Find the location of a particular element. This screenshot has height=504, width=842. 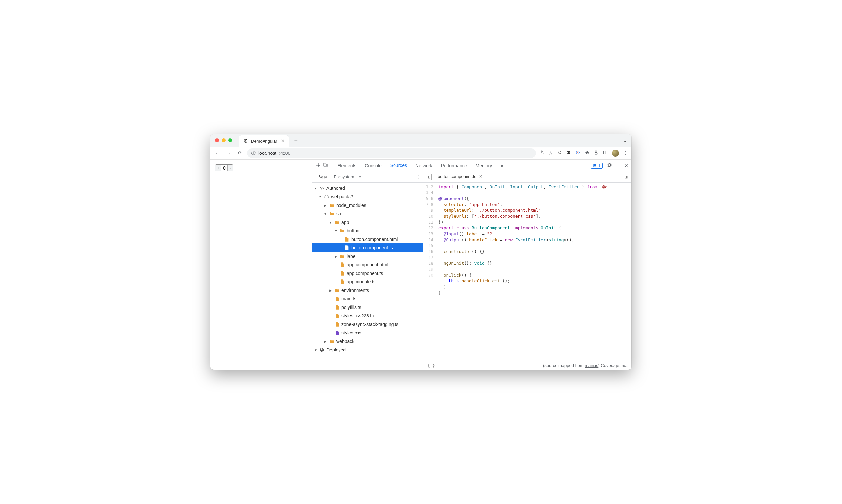

extensions-puzzle-icon is located at coordinates (587, 153).